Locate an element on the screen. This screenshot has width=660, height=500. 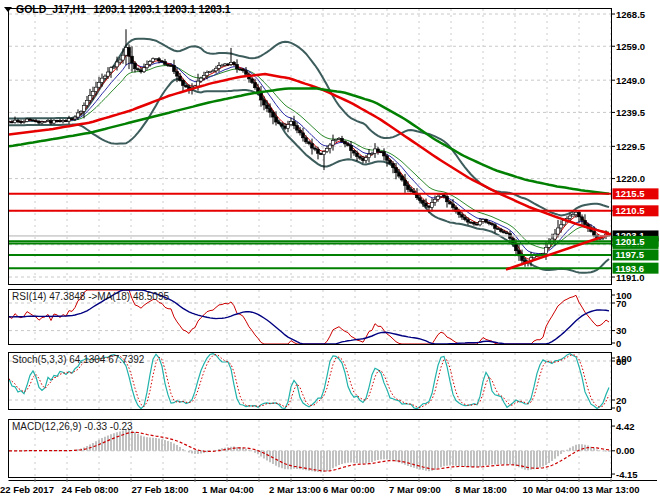
time-tick-label: 1 Mar 04:00 is located at coordinates (228, 490).